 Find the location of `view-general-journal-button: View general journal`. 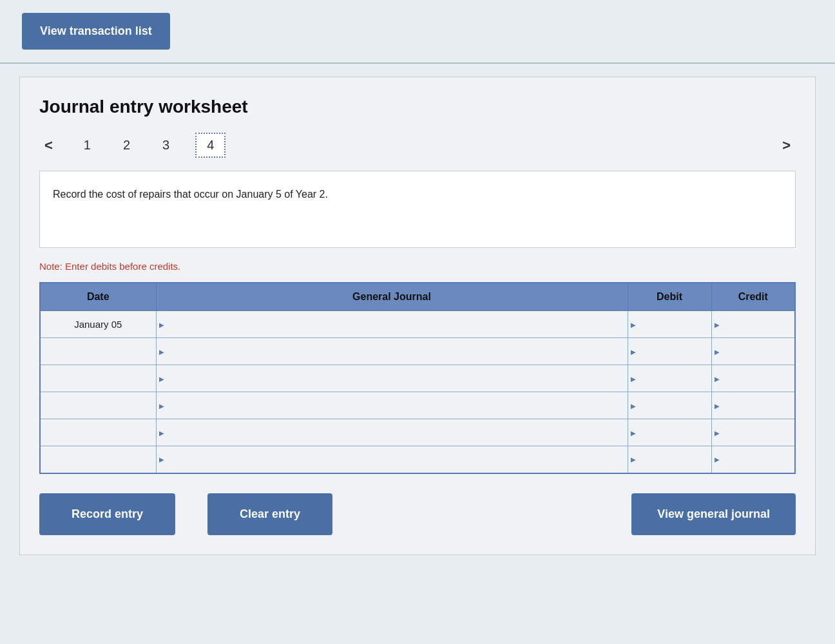

view-general-journal-button: View general journal is located at coordinates (714, 514).